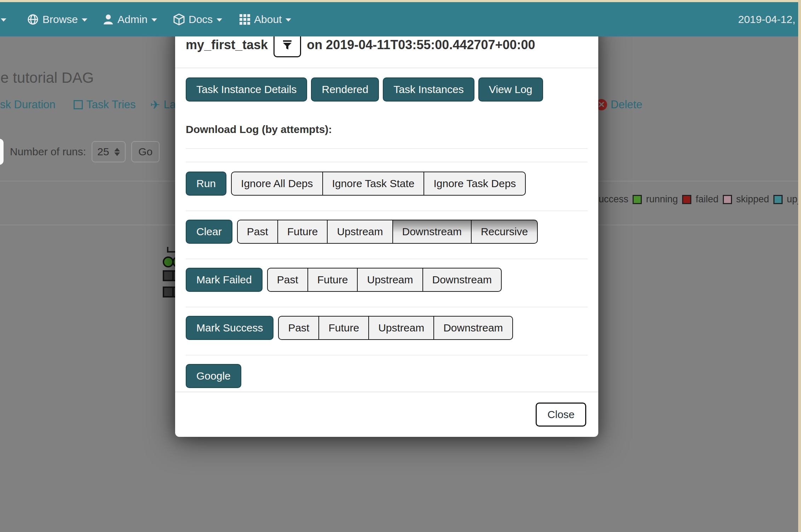  Describe the element at coordinates (388, 232) in the screenshot. I see `clear-options-group: Past Future Upstream Downstream Recursiv…` at that location.